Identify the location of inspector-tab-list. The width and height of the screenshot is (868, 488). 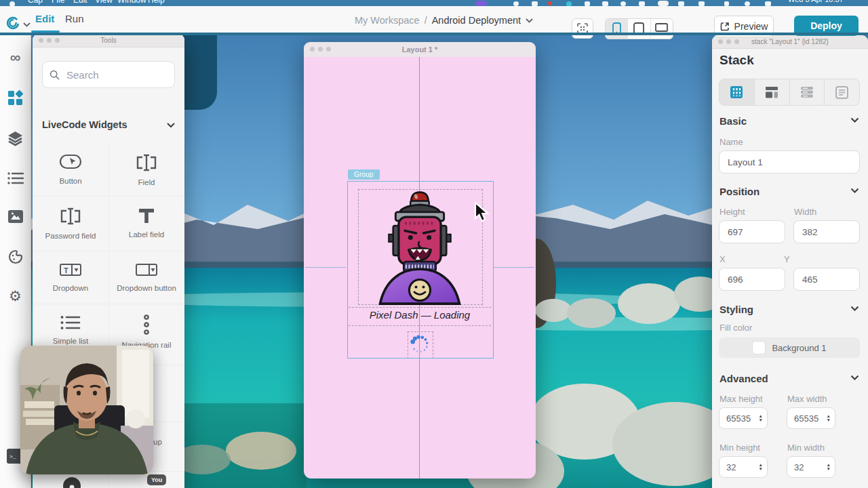
(842, 92).